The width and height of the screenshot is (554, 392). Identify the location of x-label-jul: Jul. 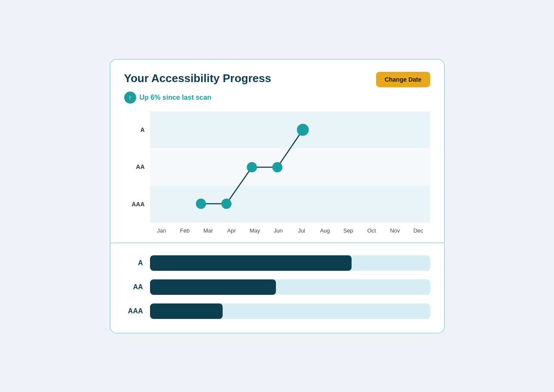
(301, 230).